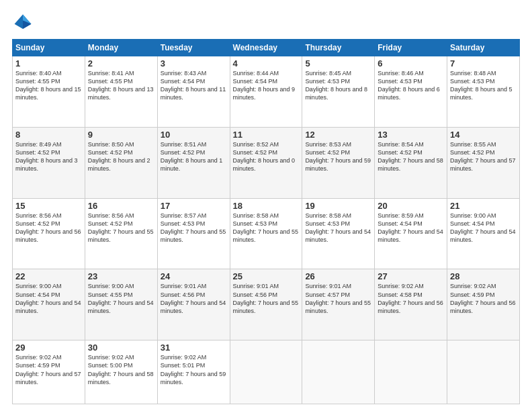 This screenshot has height=411, width=532. Describe the element at coordinates (121, 134) in the screenshot. I see `day-number: 9` at that location.